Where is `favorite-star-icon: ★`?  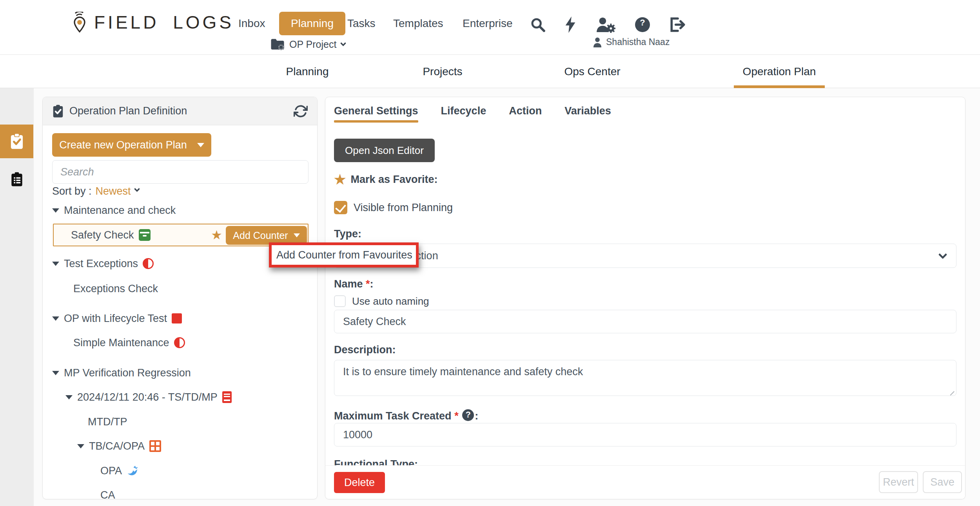 favorite-star-icon: ★ is located at coordinates (216, 235).